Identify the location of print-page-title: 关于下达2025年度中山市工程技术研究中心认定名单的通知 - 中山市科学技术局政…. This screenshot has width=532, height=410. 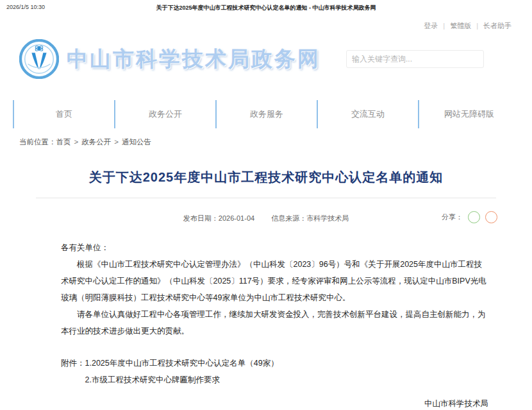
(266, 8).